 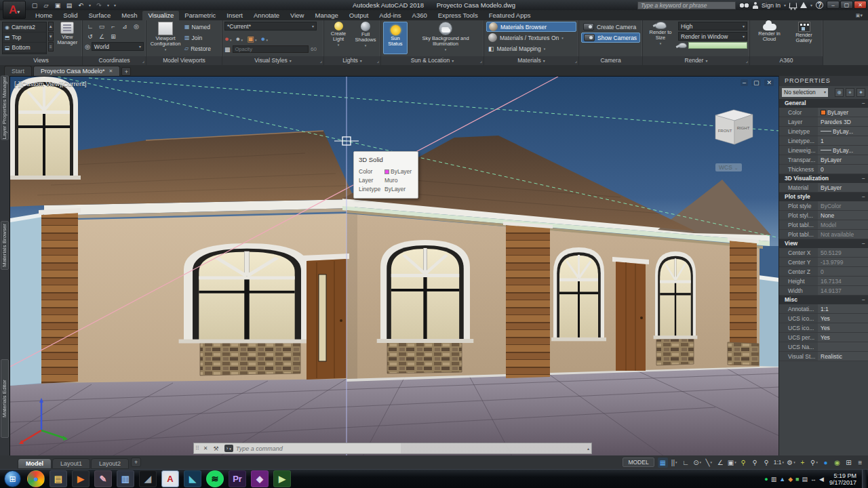 What do you see at coordinates (755, 462) in the screenshot?
I see `add-annotation-scales-icon: ⚲` at bounding box center [755, 462].